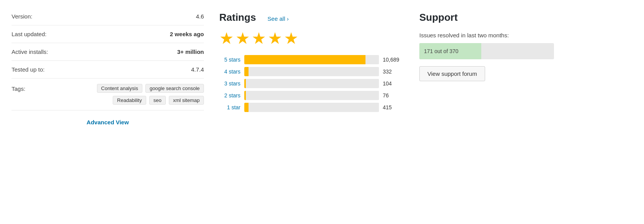  I want to click on active-installs-value: 3+ million, so click(190, 52).